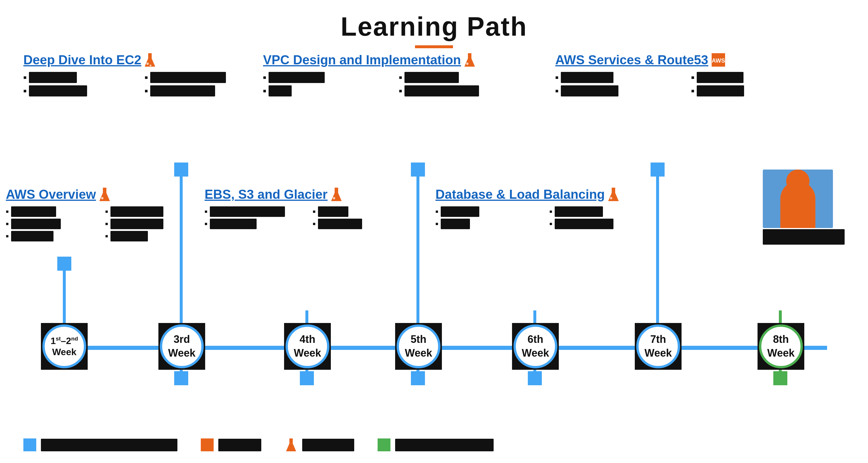 The width and height of the screenshot is (868, 463). Describe the element at coordinates (182, 346) in the screenshot. I see `week-label-3: 3rd Week` at that location.